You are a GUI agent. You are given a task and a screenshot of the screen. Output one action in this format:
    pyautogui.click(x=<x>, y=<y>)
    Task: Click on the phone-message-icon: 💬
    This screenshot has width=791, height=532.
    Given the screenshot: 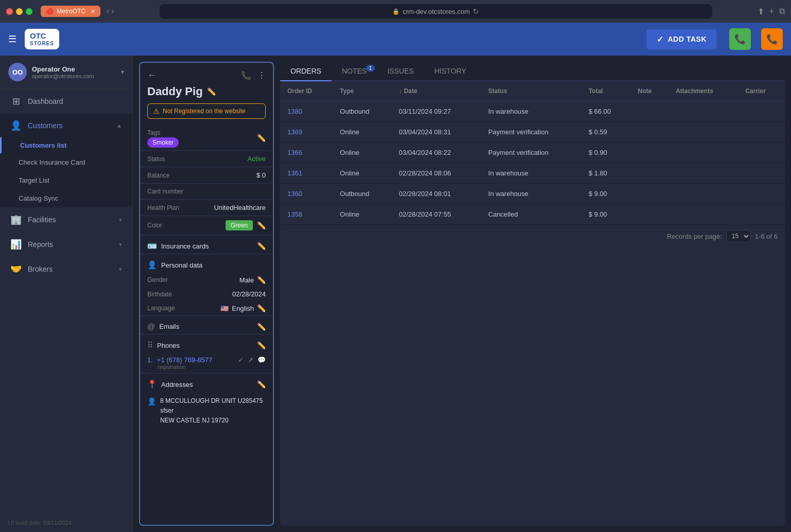 What is the action you would take?
    pyautogui.click(x=262, y=360)
    